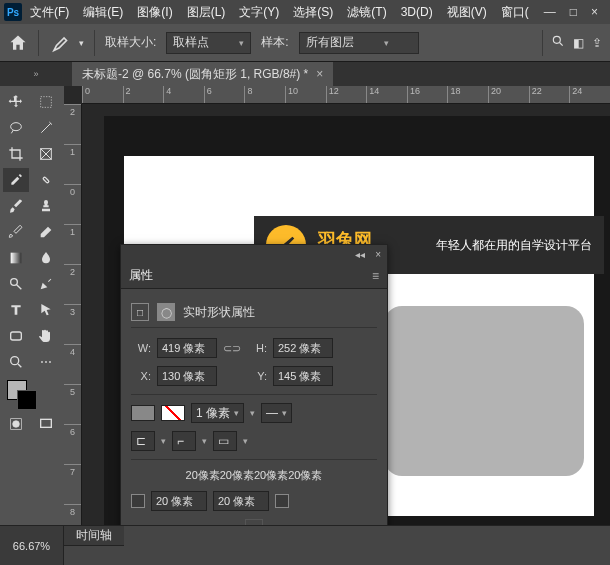 Image resolution: width=610 pixels, height=565 pixels. What do you see at coordinates (16, 180) in the screenshot?
I see `eyedropper-tool-icon` at bounding box center [16, 180].